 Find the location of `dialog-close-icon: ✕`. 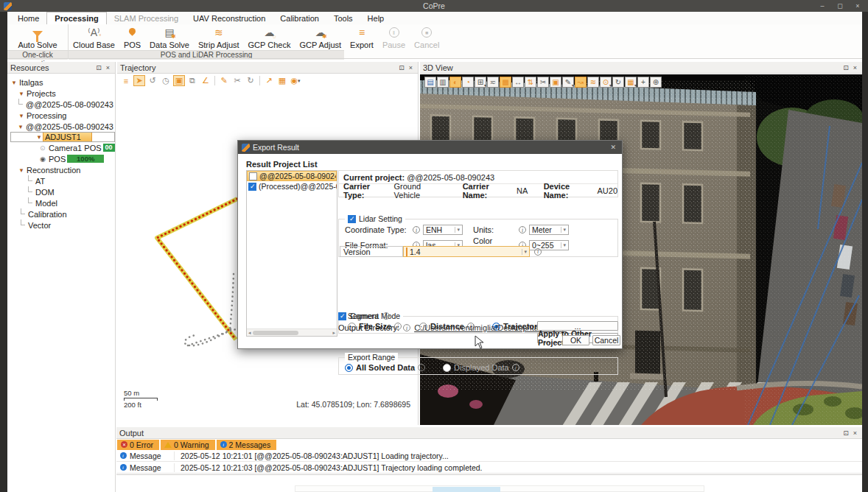

dialog-close-icon: ✕ is located at coordinates (613, 147).